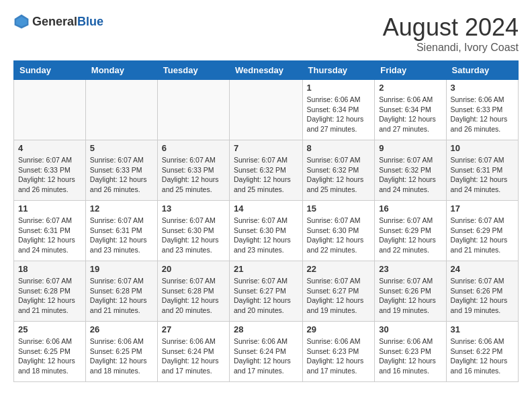 The image size is (532, 411). I want to click on day-number: 9, so click(410, 148).